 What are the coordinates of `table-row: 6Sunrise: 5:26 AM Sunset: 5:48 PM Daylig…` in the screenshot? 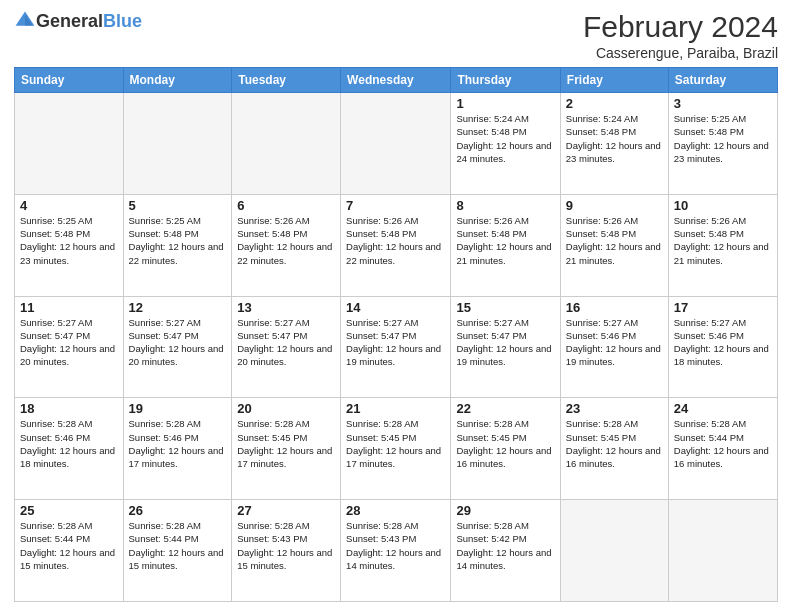 It's located at (286, 245).